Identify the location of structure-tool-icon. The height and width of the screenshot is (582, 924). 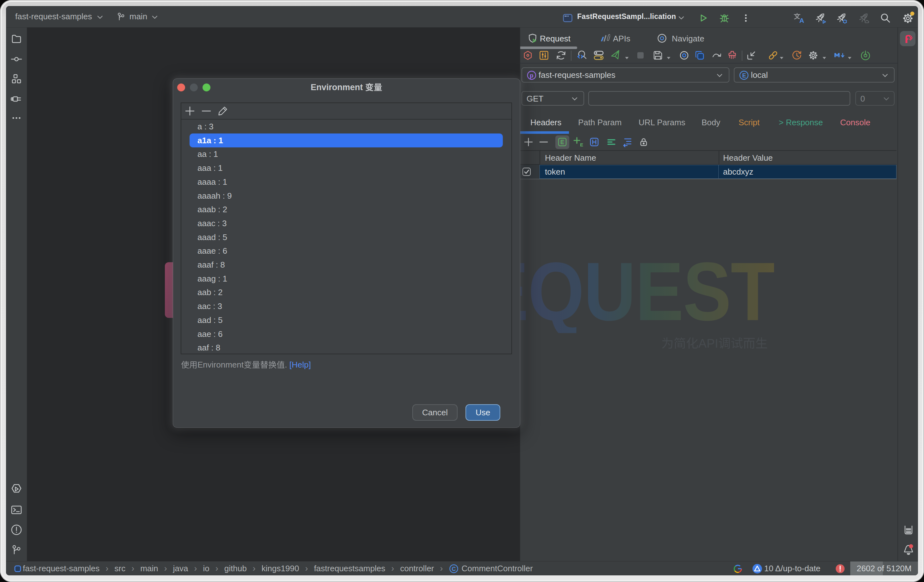
(16, 79).